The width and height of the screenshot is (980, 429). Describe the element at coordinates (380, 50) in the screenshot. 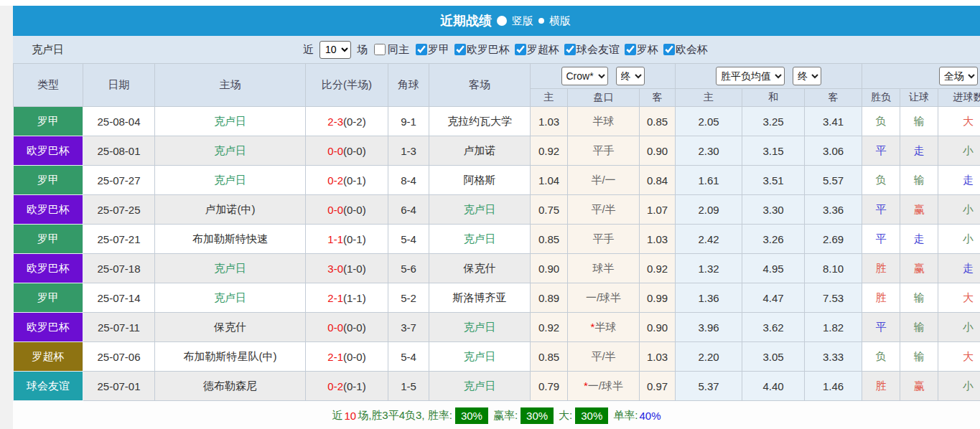

I see `same-home-checkbox` at that location.